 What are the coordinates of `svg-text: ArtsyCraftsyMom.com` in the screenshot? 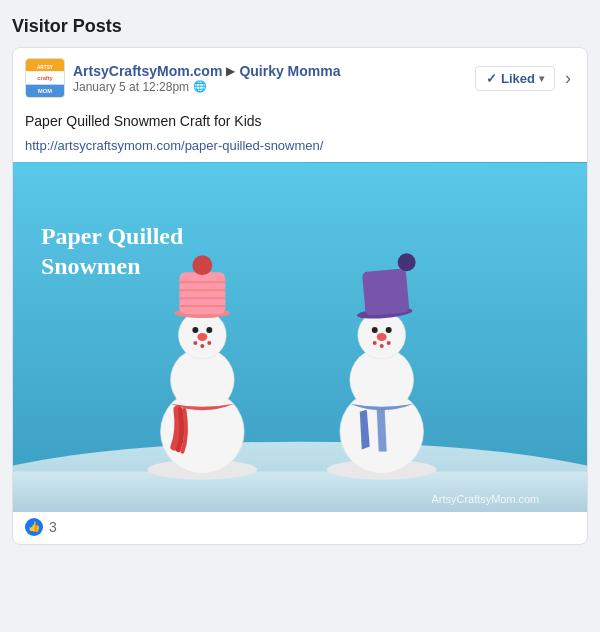 It's located at (486, 499).